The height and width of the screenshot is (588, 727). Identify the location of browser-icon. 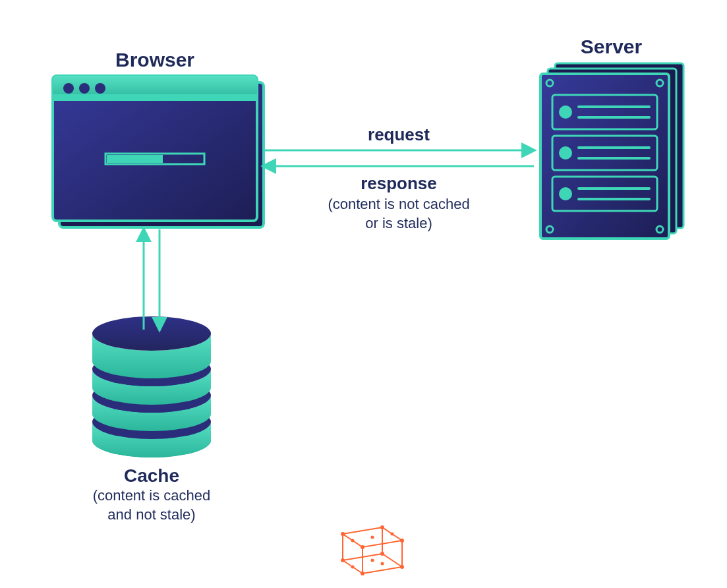
(158, 152).